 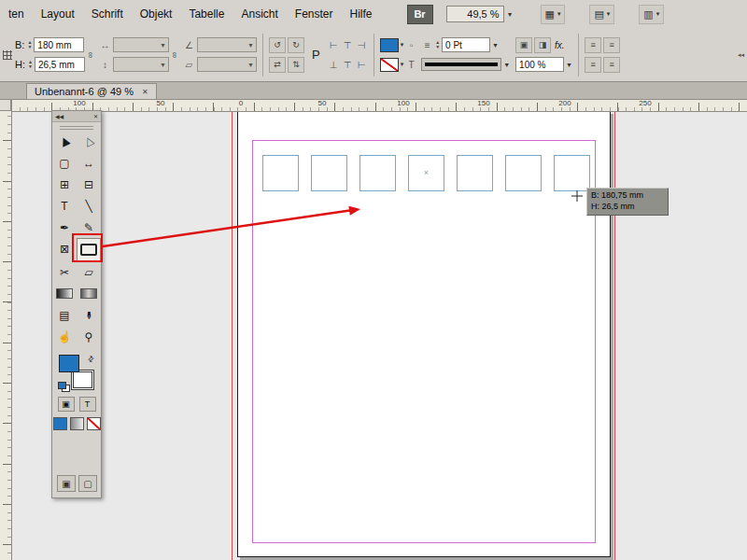 What do you see at coordinates (411, 65) in the screenshot?
I see `formatting-text-icon: T` at bounding box center [411, 65].